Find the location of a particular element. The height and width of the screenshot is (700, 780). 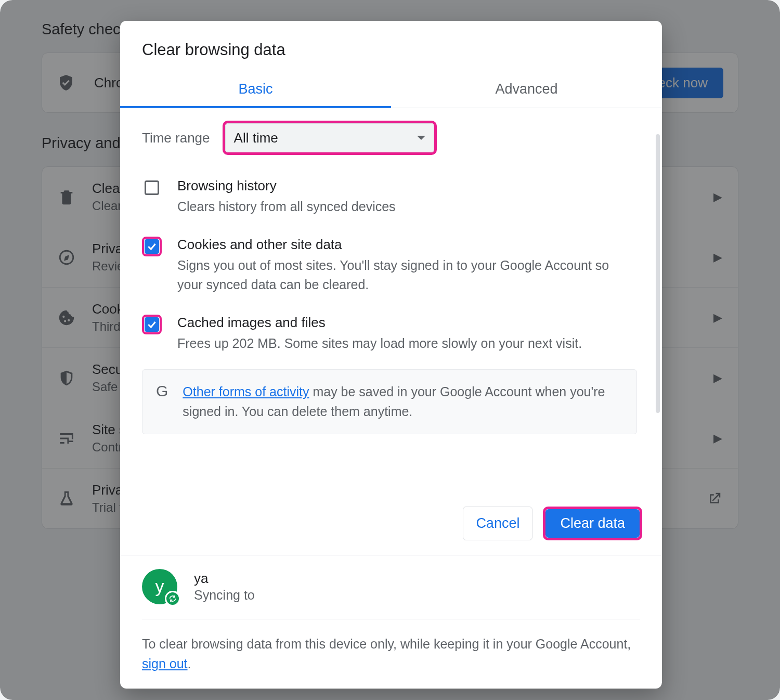

option-sub: Frees up 202 MB. Some sites may load mor… is located at coordinates (380, 343).